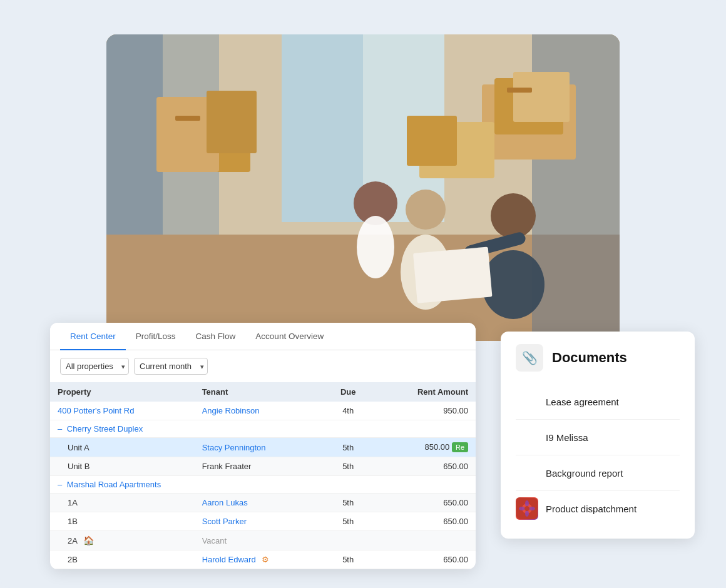 Image resolution: width=726 pixels, height=588 pixels. I want to click on group-header-link: Cherry Street Duplex, so click(105, 429).